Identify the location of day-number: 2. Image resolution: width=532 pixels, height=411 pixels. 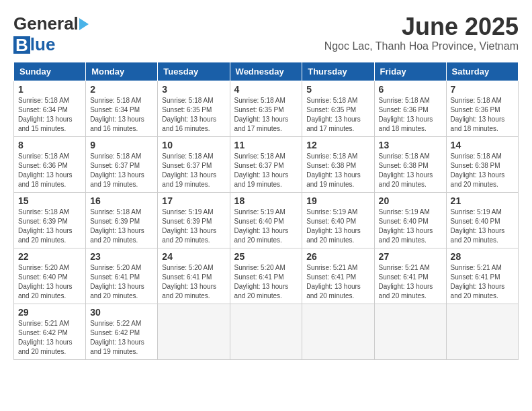
(122, 89).